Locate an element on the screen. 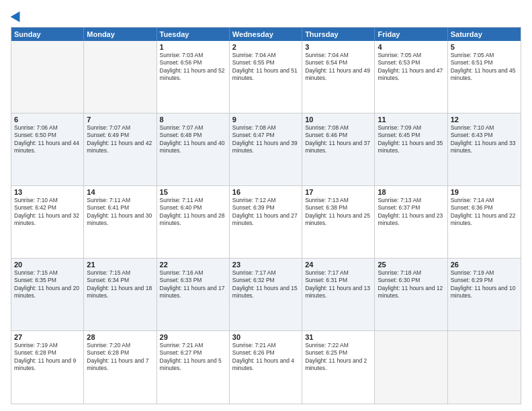 This screenshot has height=411, width=532. header-day-saturday: Saturday is located at coordinates (484, 34).